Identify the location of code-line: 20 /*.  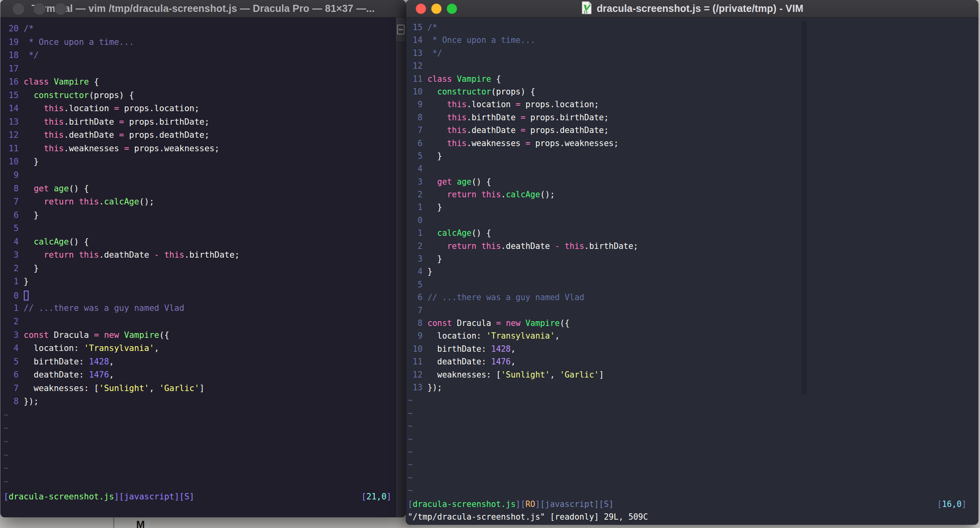
(199, 29).